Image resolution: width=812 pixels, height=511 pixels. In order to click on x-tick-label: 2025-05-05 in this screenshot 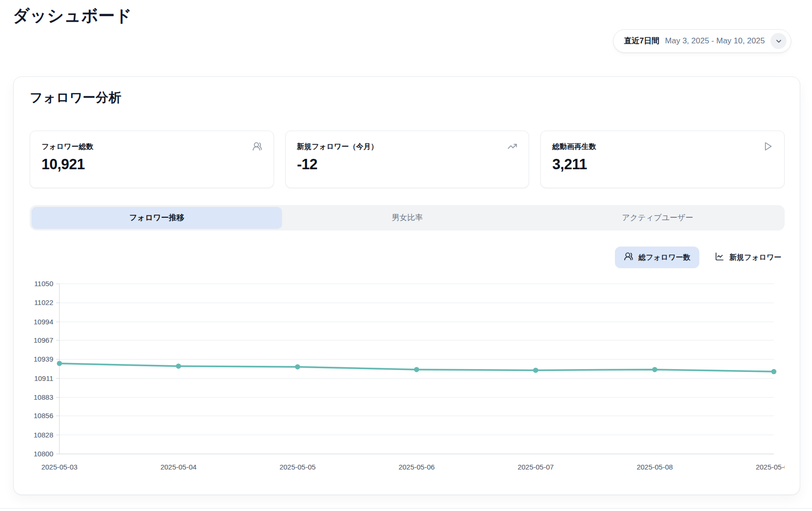, I will do `click(298, 467)`.